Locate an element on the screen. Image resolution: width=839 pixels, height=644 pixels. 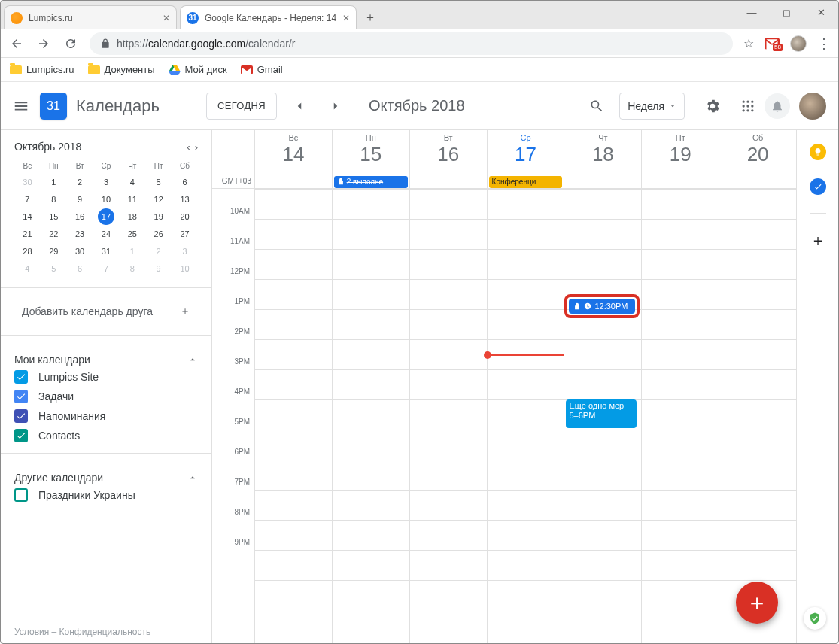
minical-day: 17 is located at coordinates (107, 217).